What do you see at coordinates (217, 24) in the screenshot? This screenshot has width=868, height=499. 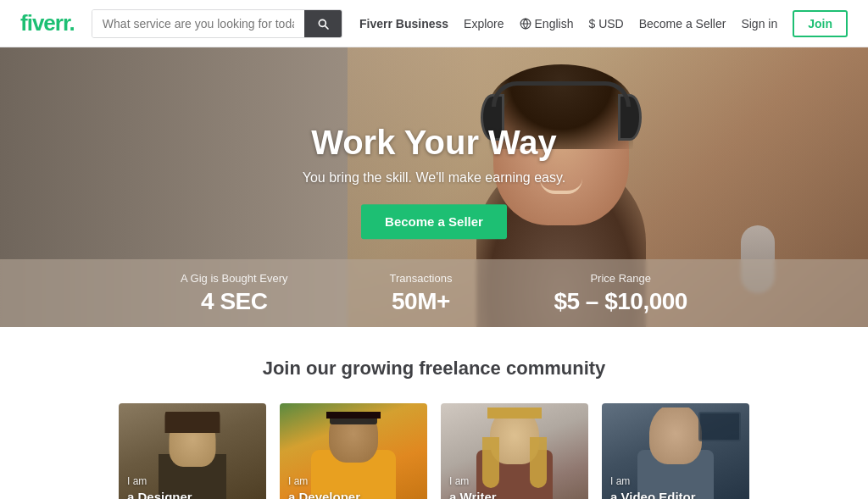 I see `search-bar` at bounding box center [217, 24].